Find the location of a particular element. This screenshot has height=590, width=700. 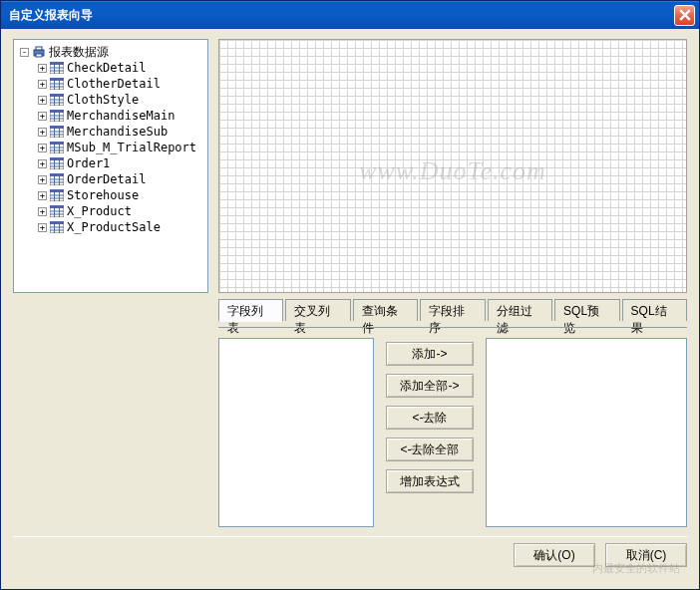

close-button is located at coordinates (684, 16).